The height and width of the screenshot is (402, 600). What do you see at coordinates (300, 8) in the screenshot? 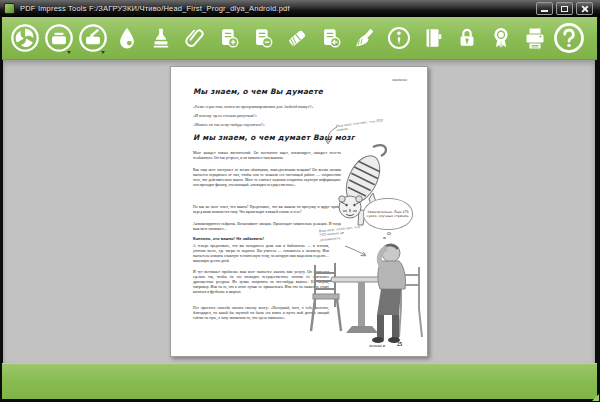
I see `titlebar: PDF Impress Tools F:/ЗАГРУЗКИ/Чтиво/Head…` at bounding box center [300, 8].